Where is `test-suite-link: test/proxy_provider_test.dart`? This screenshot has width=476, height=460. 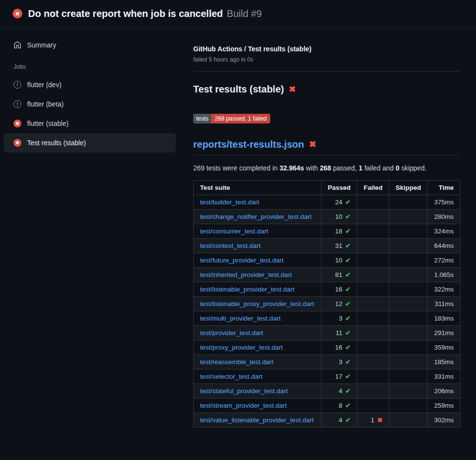 test-suite-link: test/proxy_provider_test.dart is located at coordinates (241, 348).